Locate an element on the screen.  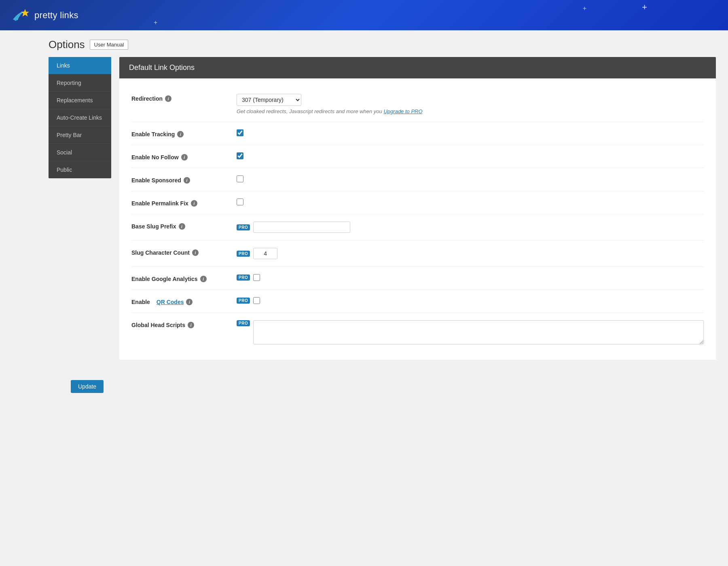
sidebar-item-links: Links is located at coordinates (80, 65).